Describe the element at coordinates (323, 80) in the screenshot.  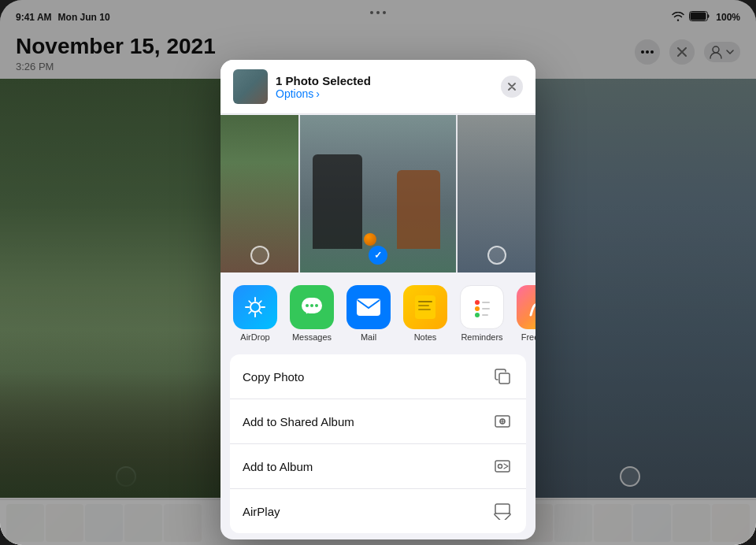
I see `share-title: 1 Photo Selected` at that location.